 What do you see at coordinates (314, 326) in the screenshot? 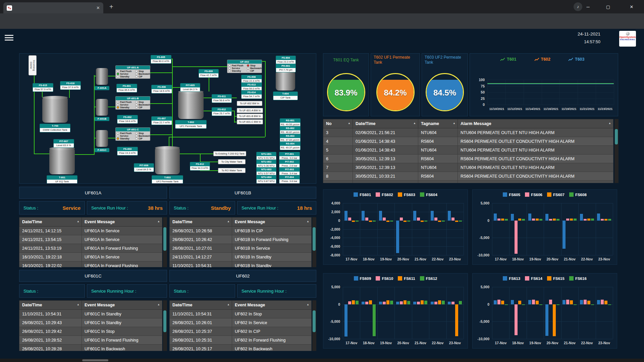
I see `uf602-table-scrollbar` at bounding box center [314, 326].